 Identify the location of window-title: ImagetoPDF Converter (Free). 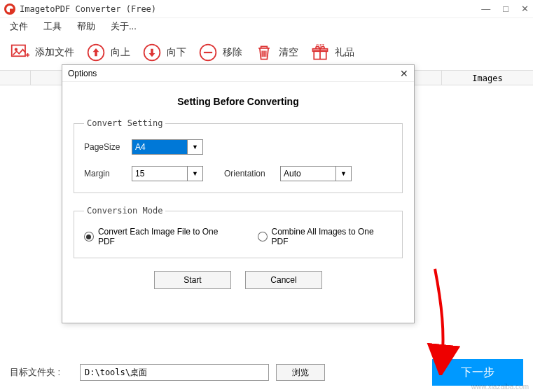
(88, 9).